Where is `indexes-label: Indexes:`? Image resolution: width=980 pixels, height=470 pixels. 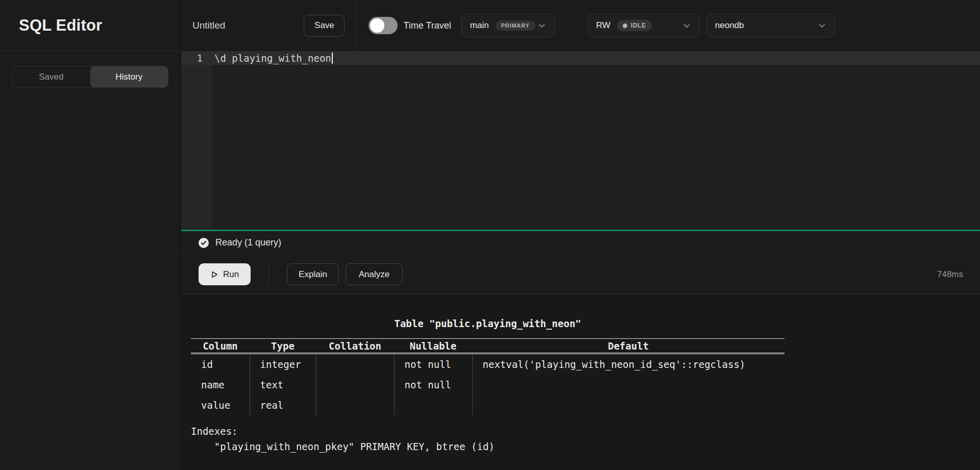
indexes-label: Indexes: is located at coordinates (585, 431).